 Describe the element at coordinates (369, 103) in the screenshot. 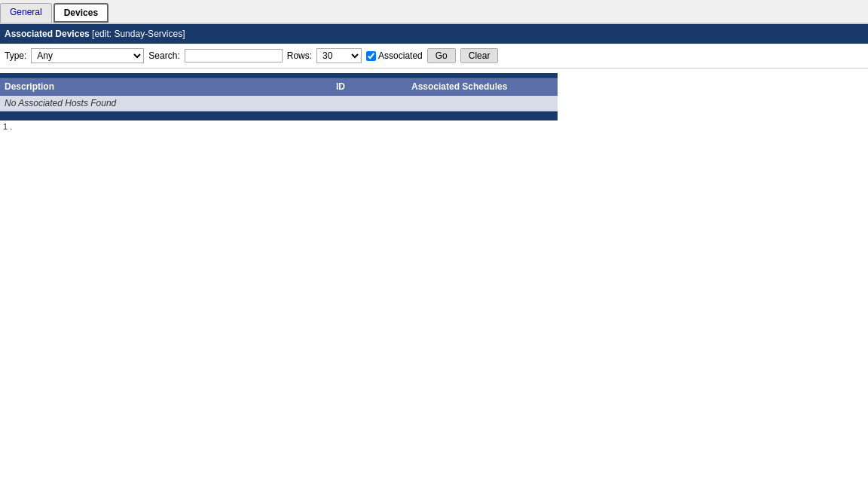

I see `empty-id-cell` at that location.